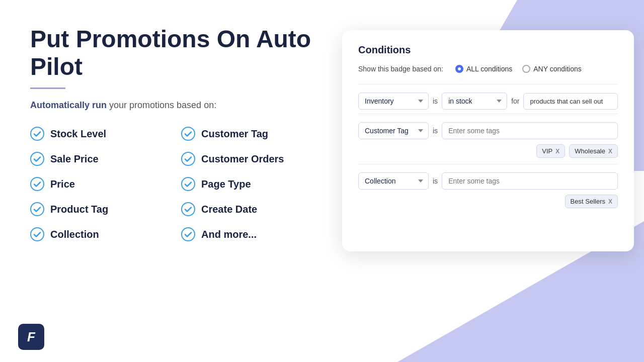  I want to click on feature-label: Product Tag, so click(79, 209).